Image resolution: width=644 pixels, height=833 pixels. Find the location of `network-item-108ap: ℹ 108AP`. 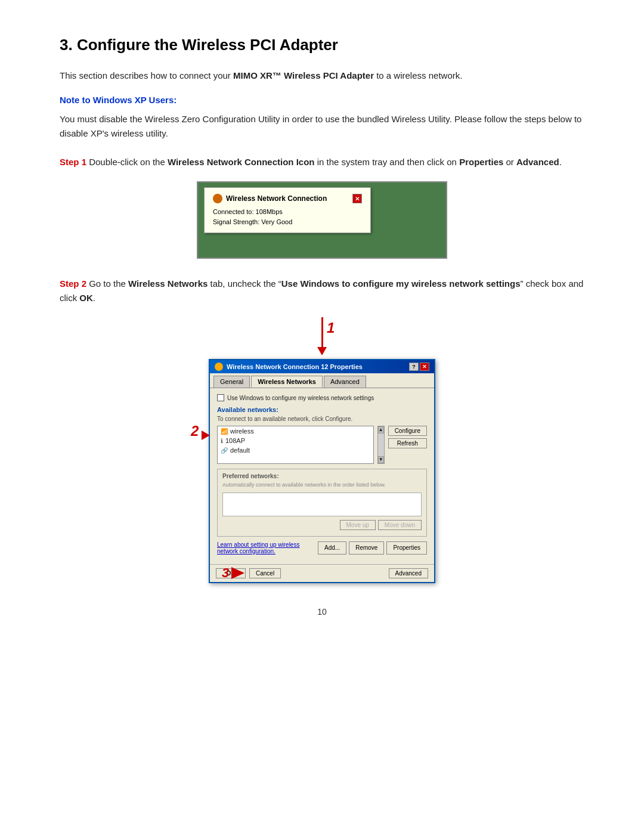

network-item-108ap: ℹ 108AP is located at coordinates (296, 441).